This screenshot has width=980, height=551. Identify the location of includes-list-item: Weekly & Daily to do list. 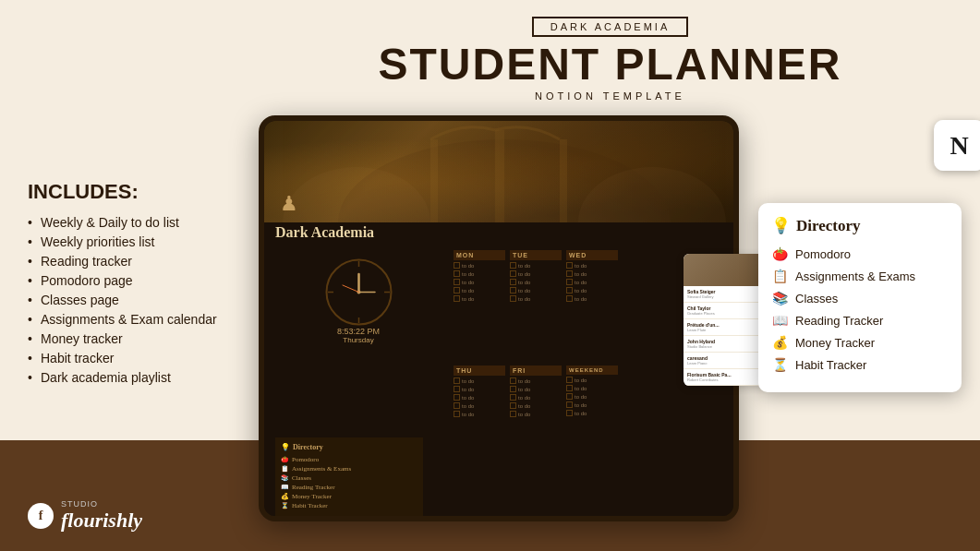
(148, 222).